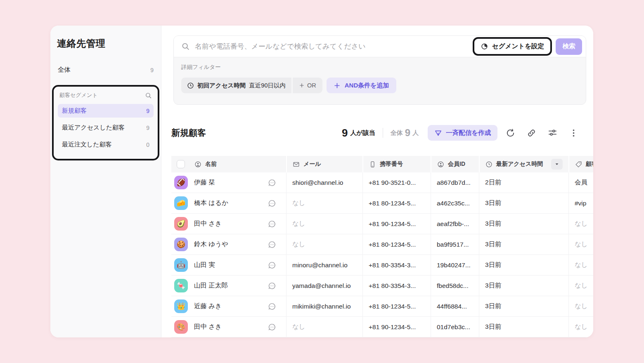  What do you see at coordinates (181, 306) in the screenshot?
I see `avatar: 👑` at bounding box center [181, 306].